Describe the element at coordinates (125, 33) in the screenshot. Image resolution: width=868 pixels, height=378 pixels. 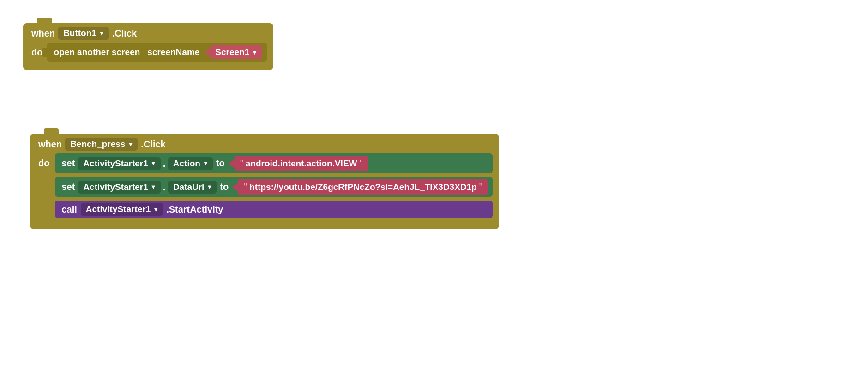
I see `block1-click-label: .Click` at that location.